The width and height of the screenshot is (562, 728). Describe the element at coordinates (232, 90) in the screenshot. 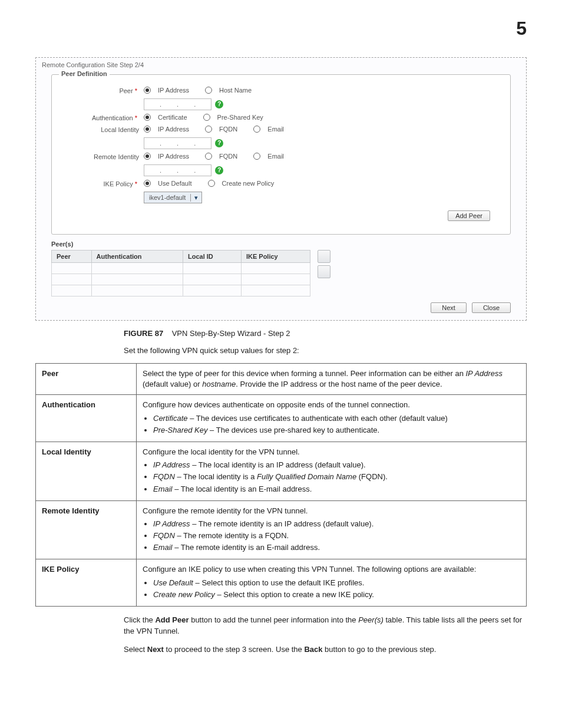

I see `peer-radio-hostname: Host Name` at that location.